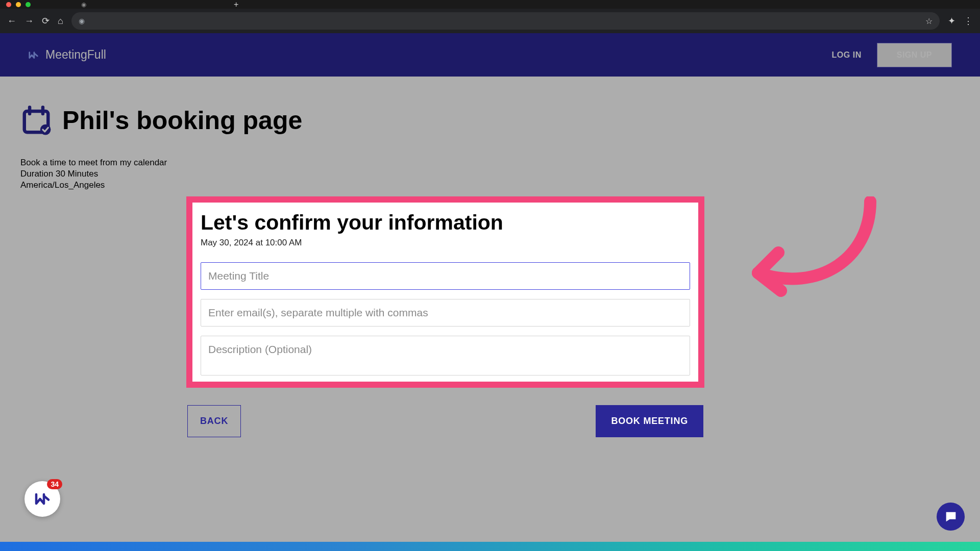 Image resolution: width=980 pixels, height=551 pixels. I want to click on book-meeting-button: BOOK MEETING, so click(649, 421).